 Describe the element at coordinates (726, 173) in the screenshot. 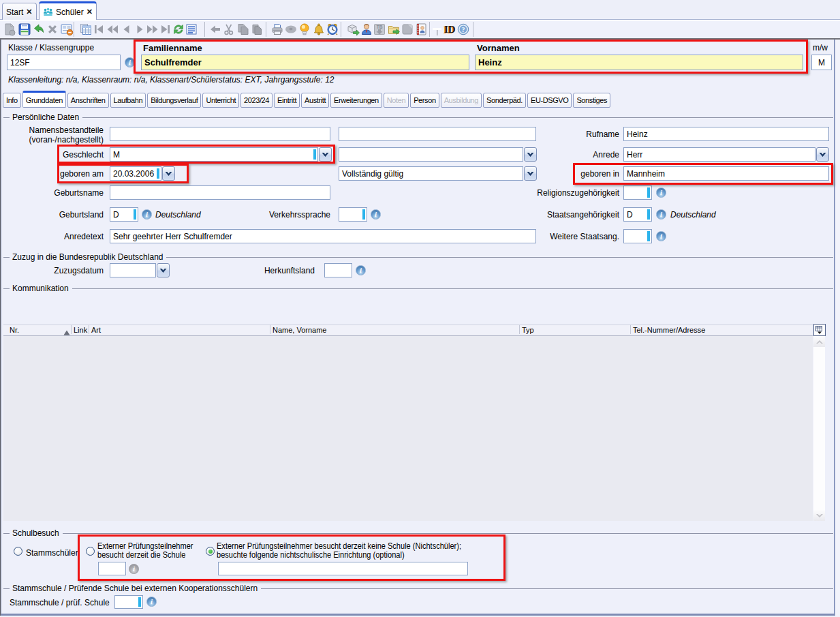

I see `geboren-in-input: Mannheim` at that location.